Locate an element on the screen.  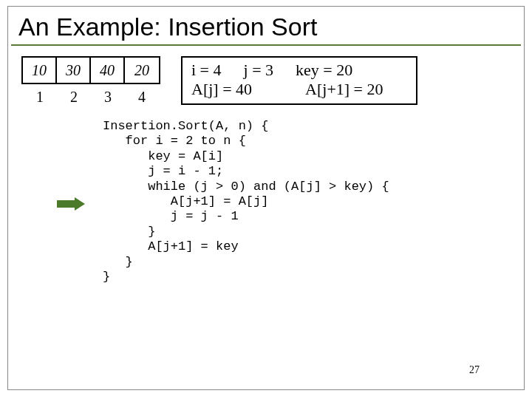
state-box: i = 4 j = 3 key = 20 A[j] = 40 A[j+1] = … is located at coordinates (299, 81).